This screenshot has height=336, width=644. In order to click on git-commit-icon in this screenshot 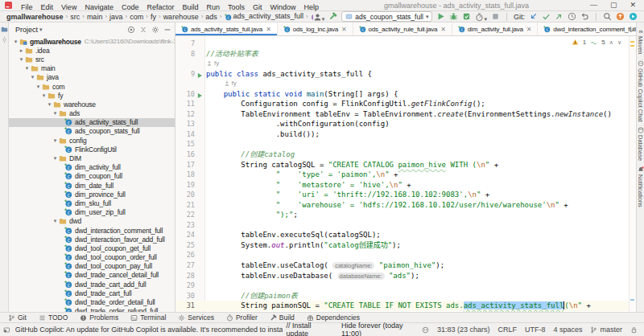, I will do `click(546, 16)`.